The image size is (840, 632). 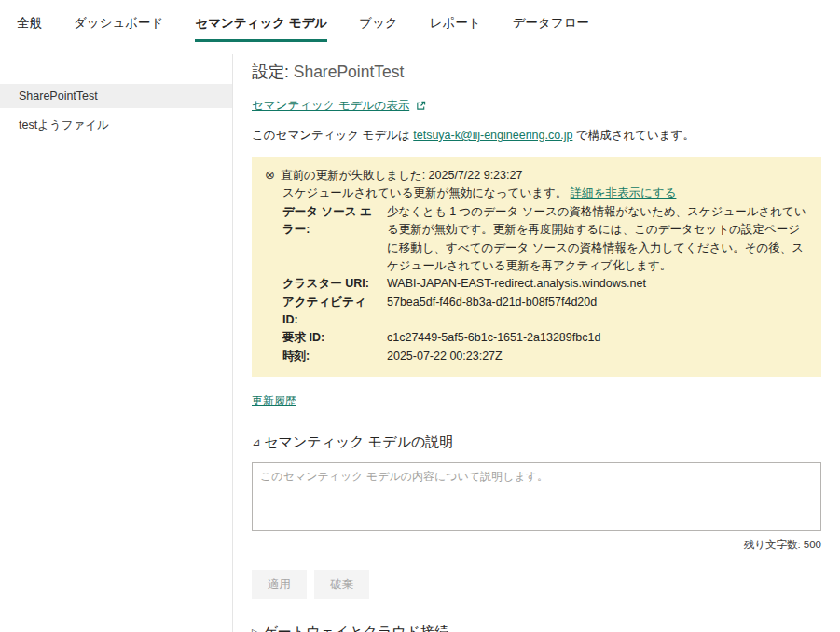 I want to click on sidebar-item-testfile: testようファイル, so click(x=116, y=125).